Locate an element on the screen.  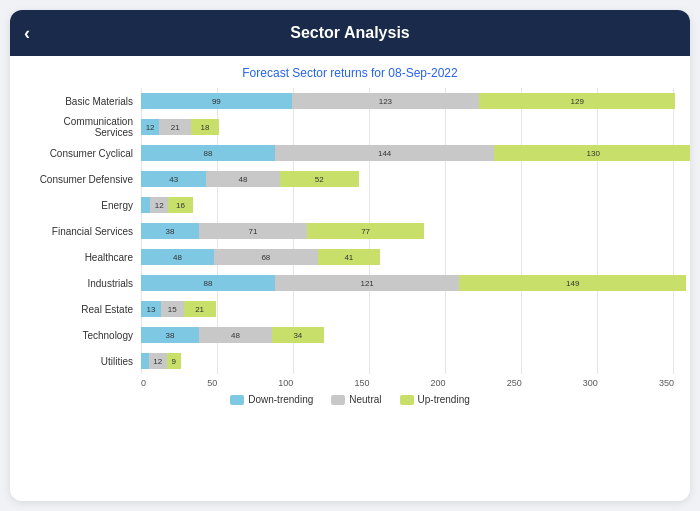
bar-segment-down: 12 is located at coordinates (150, 127).